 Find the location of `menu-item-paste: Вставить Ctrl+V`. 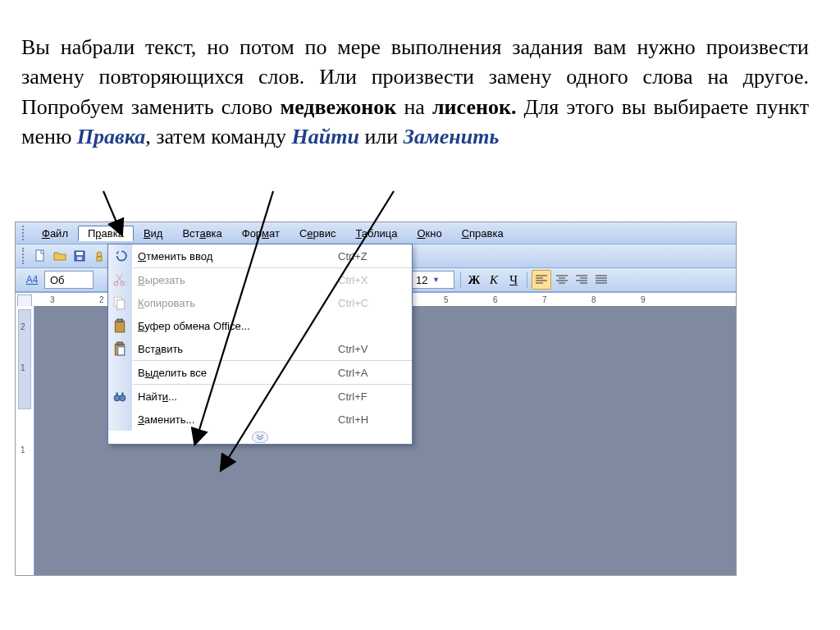

menu-item-paste: Вставить Ctrl+V is located at coordinates (260, 349).